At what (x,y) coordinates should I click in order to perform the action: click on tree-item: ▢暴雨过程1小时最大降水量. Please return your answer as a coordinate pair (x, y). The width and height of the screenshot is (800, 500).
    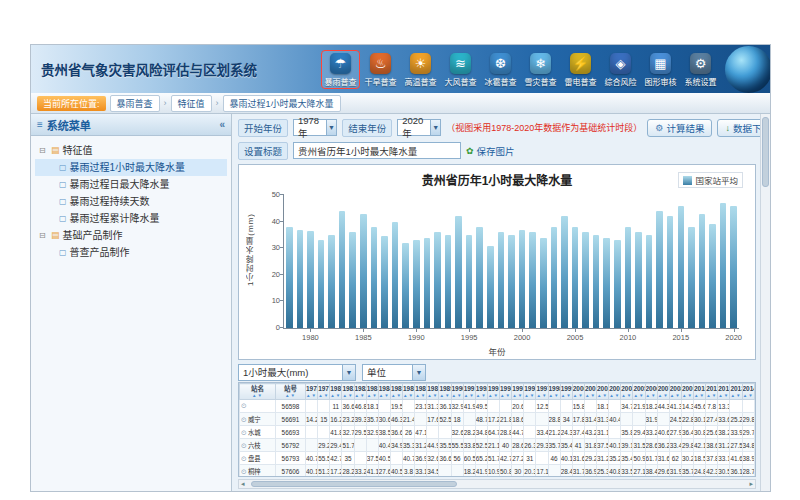
    Looking at the image, I should click on (131, 168).